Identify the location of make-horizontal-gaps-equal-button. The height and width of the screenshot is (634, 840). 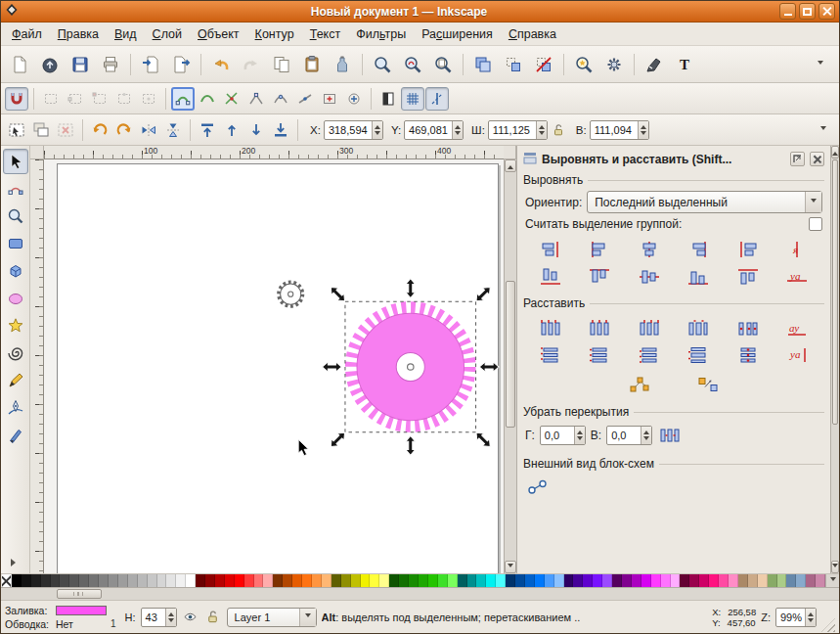
(699, 327).